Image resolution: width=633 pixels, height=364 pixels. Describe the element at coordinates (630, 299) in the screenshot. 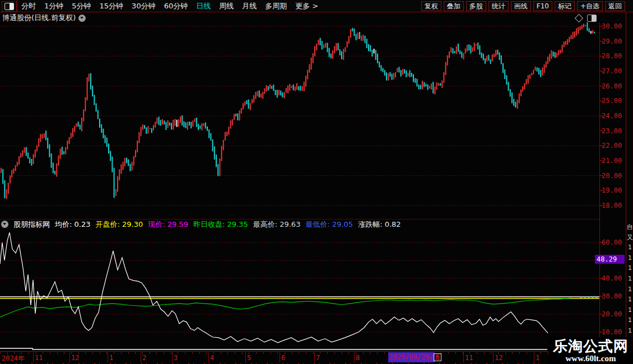

I see `strip-glyph-7: 1` at that location.